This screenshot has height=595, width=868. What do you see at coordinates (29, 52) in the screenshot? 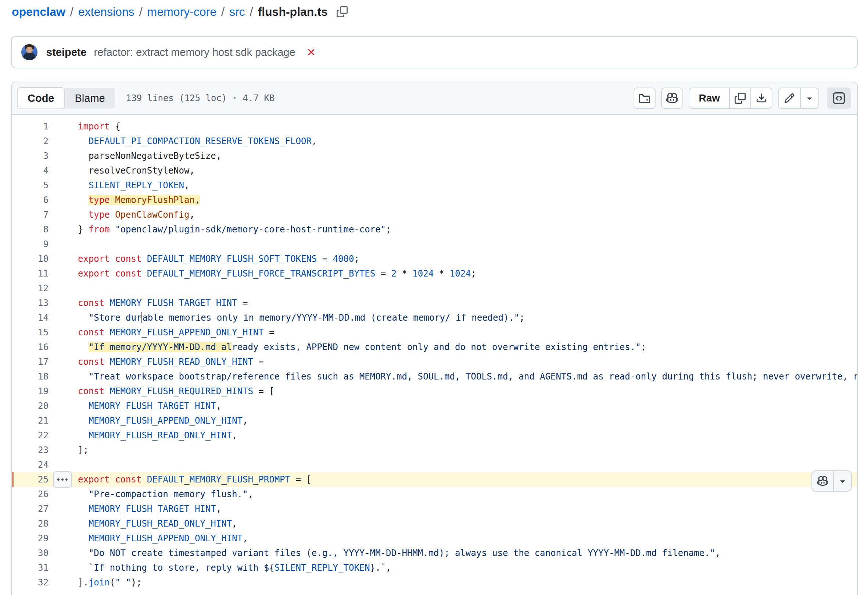
I see `avatar` at bounding box center [29, 52].